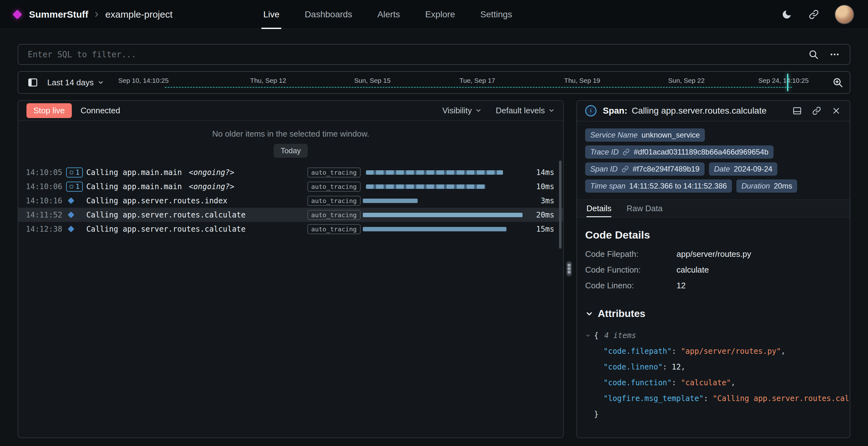  I want to click on timeline-tick: Sep 10, 14:10:25, so click(144, 81).